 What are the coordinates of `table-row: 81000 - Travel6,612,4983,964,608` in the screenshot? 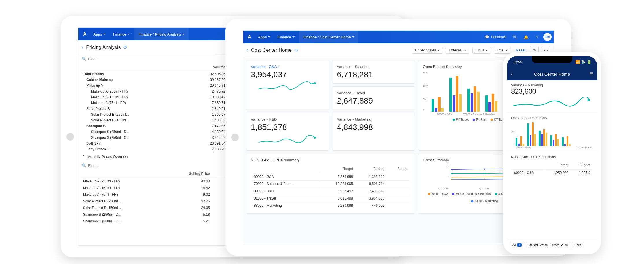 It's located at (331, 198).